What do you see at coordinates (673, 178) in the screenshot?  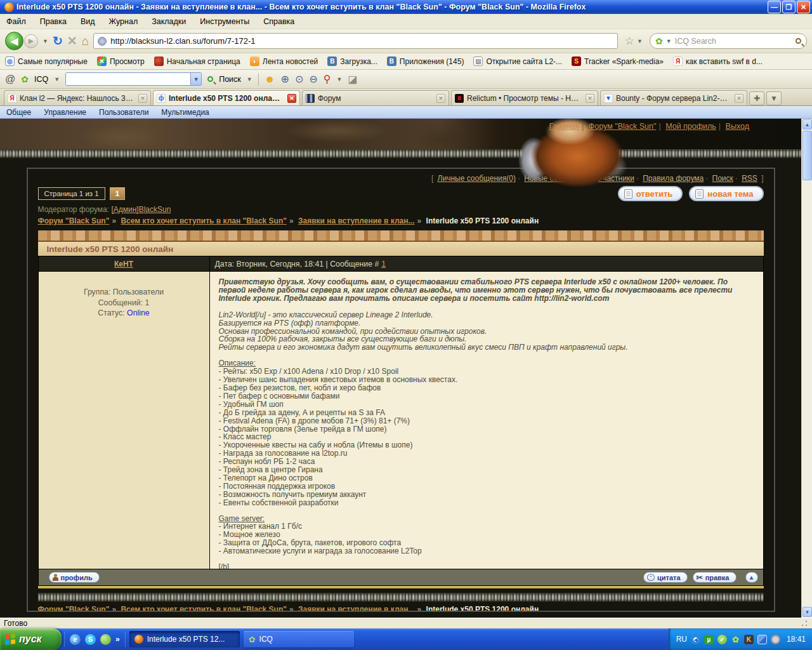 I see `link-forum-rules: Правила форума` at bounding box center [673, 178].